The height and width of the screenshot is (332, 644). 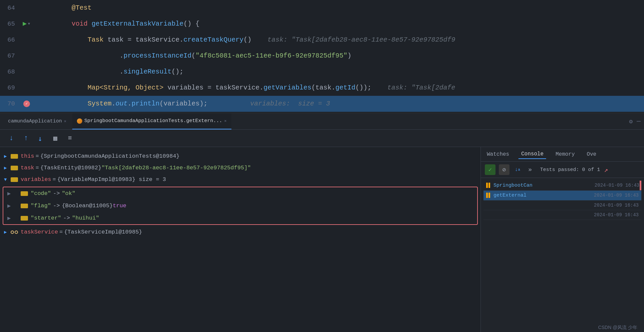 What do you see at coordinates (120, 206) in the screenshot?
I see `var-value-flag-bool: true` at bounding box center [120, 206].